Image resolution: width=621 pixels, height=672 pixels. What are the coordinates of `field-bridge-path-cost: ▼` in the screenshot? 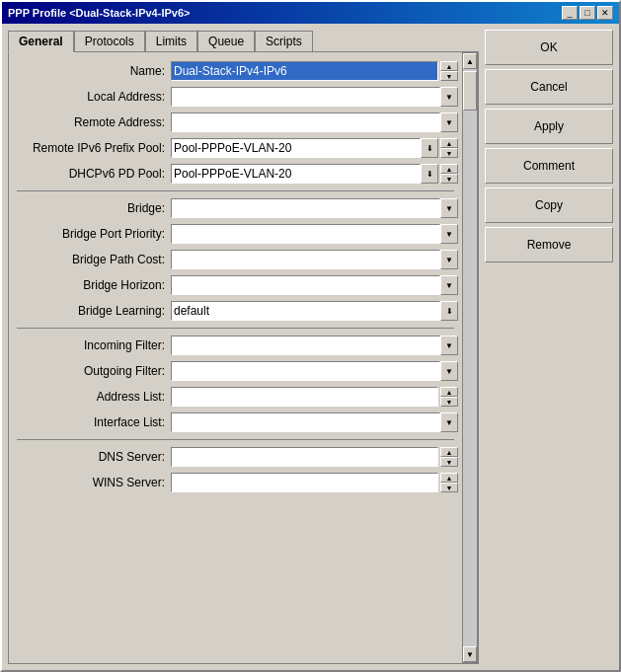 It's located at (314, 260).